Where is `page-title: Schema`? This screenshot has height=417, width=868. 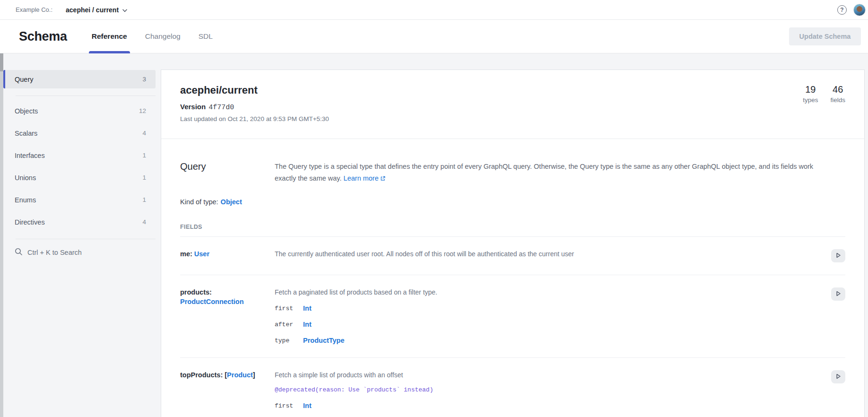 page-title: Schema is located at coordinates (43, 37).